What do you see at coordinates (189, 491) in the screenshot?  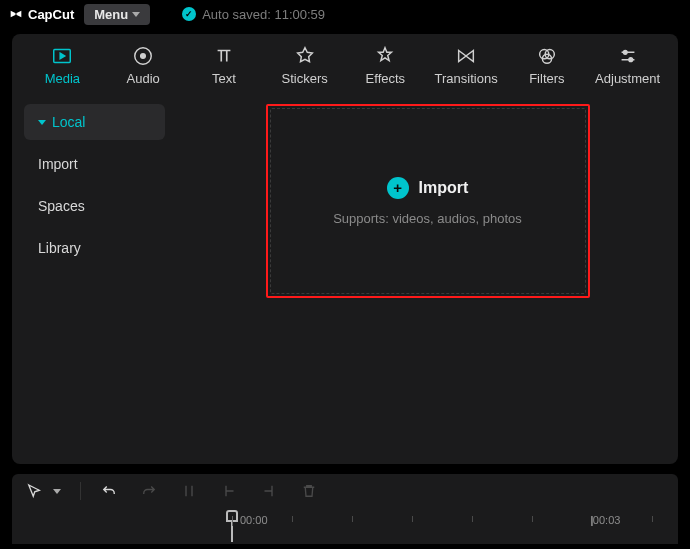 I see `split-button` at bounding box center [189, 491].